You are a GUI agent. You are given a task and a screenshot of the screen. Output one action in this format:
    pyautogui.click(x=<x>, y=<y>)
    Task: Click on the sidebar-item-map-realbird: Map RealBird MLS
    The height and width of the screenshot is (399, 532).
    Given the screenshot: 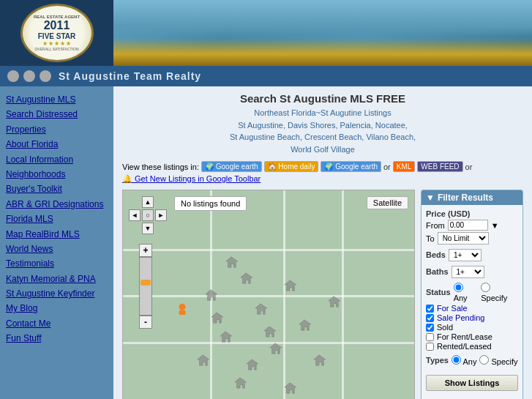 What is the action you would take?
    pyautogui.click(x=57, y=234)
    